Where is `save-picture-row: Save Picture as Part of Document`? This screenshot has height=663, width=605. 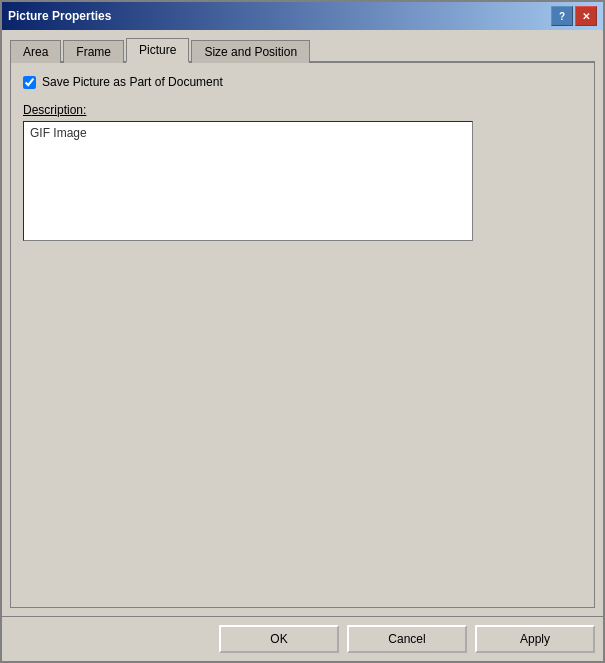
save-picture-row: Save Picture as Part of Document is located at coordinates (302, 82).